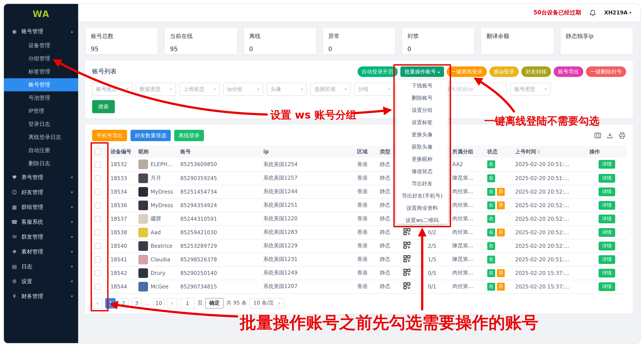 The width and height of the screenshot is (644, 347). What do you see at coordinates (422, 123) in the screenshot?
I see `menu-item-set-tag: 设置标签` at bounding box center [422, 123].